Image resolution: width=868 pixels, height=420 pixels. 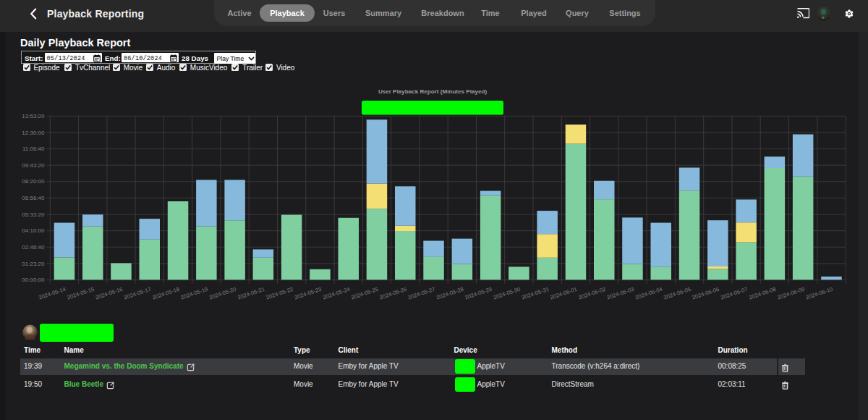 I want to click on svg-text: 2024-05-31, so click(x=535, y=294).